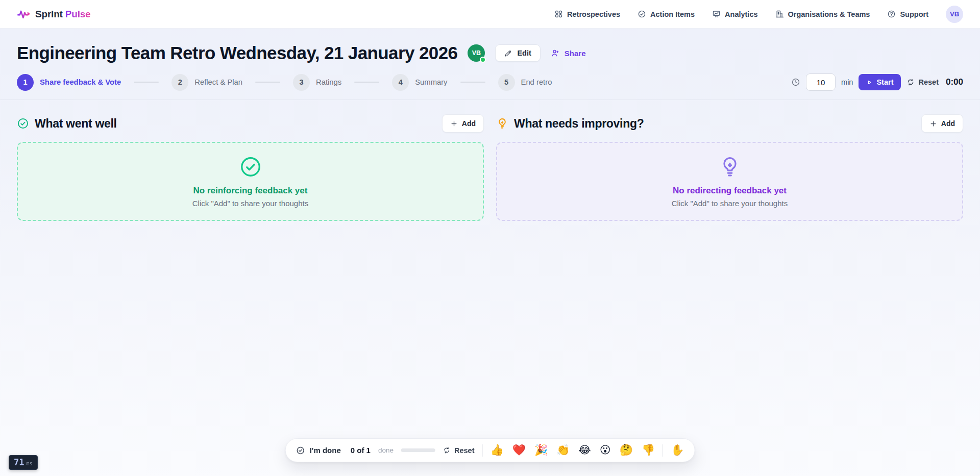 The width and height of the screenshot is (980, 476). I want to click on step-label: Share feedback & Vote, so click(81, 82).